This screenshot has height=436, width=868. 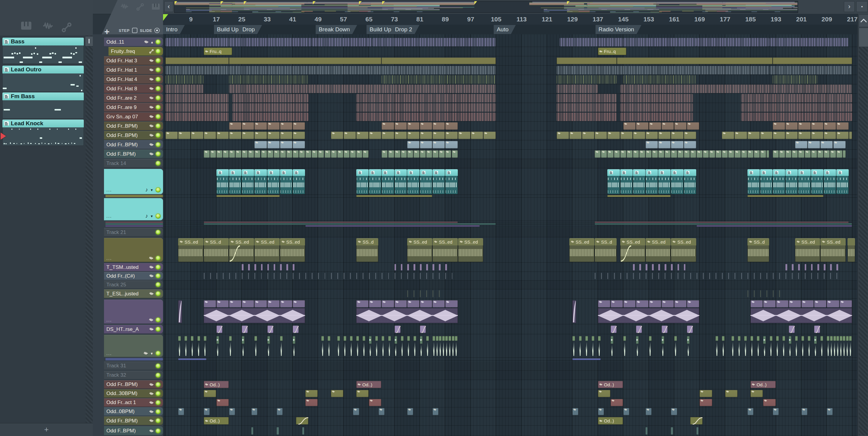 I want to click on riser-body, so click(x=649, y=316).